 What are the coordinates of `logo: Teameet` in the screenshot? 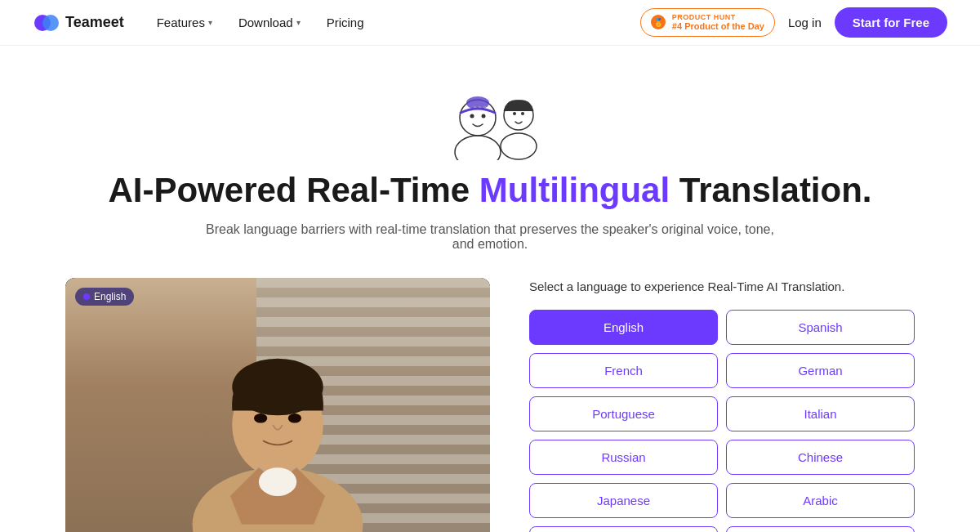 It's located at (78, 23).